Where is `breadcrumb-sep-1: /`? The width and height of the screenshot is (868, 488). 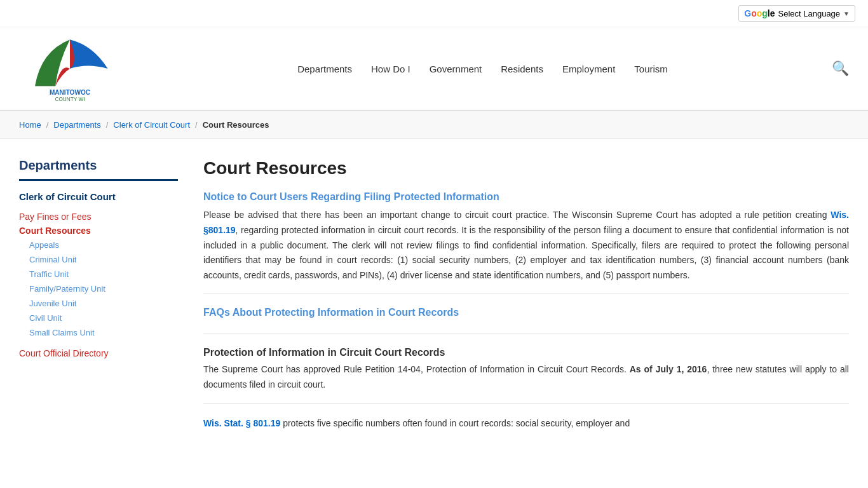
breadcrumb-sep-1: / is located at coordinates (48, 125).